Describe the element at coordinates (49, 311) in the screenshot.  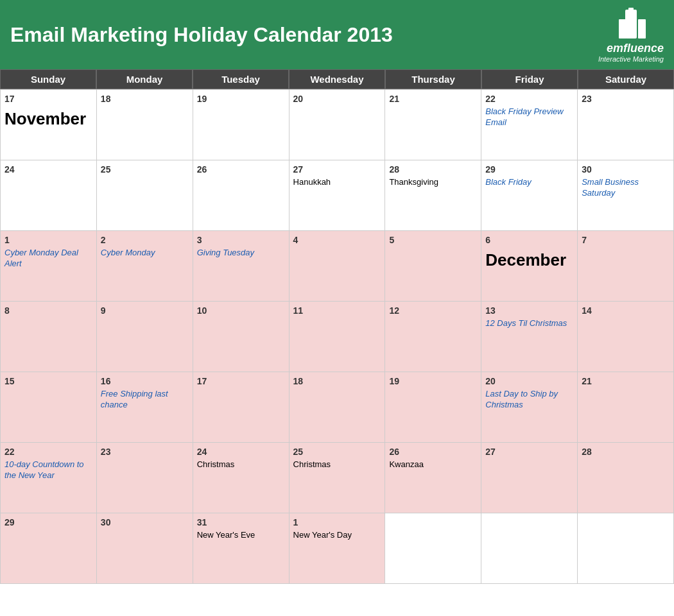
I see `cell-date-number: 8` at that location.